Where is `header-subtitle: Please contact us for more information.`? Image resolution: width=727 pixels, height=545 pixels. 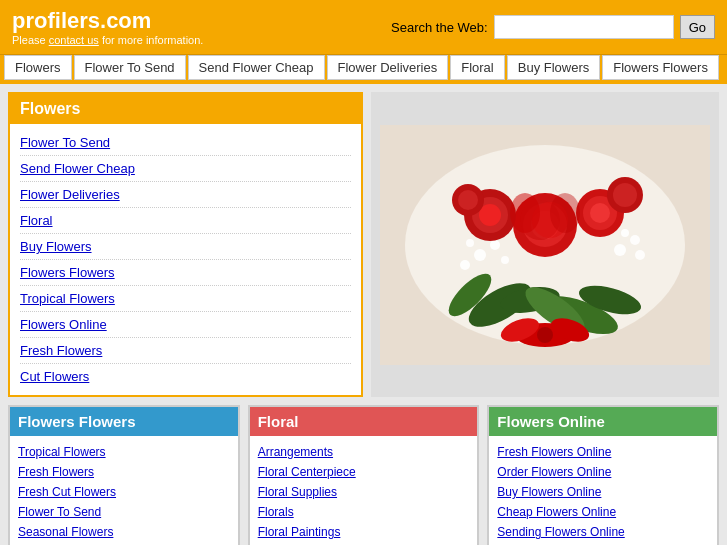
header-subtitle: Please contact us for more information. is located at coordinates (108, 40).